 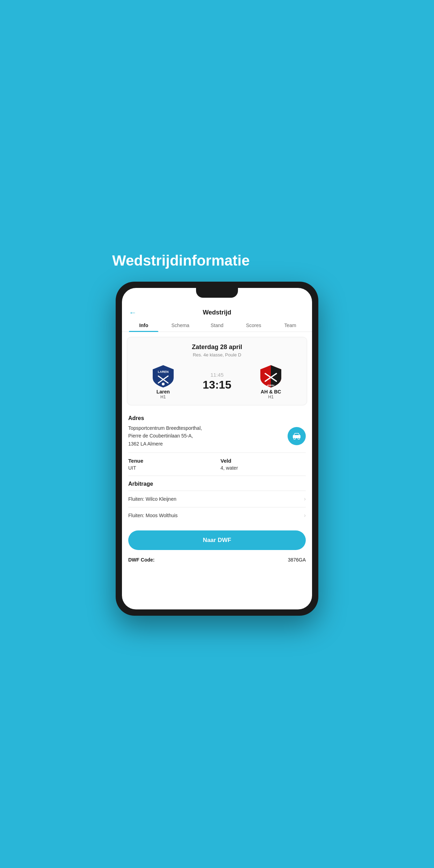 I want to click on score-section: 11:45 13:15, so click(x=217, y=382).